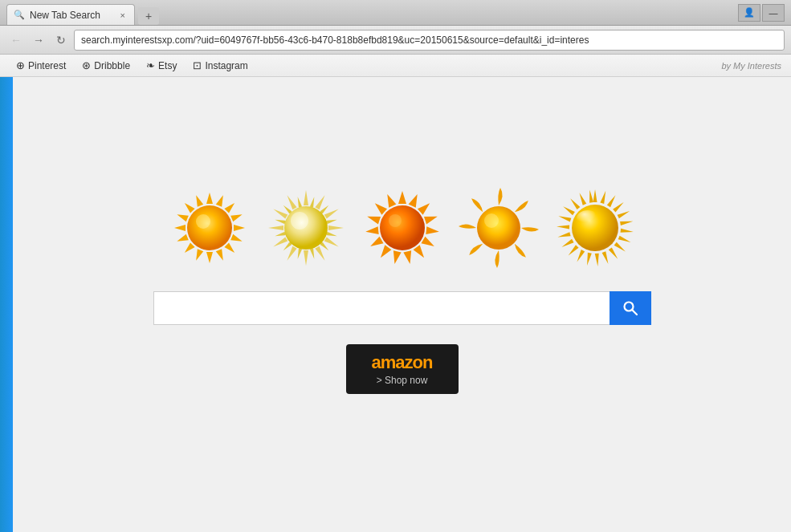  What do you see at coordinates (402, 380) in the screenshot?
I see `amazon-shop-label: > Shop now` at bounding box center [402, 380].